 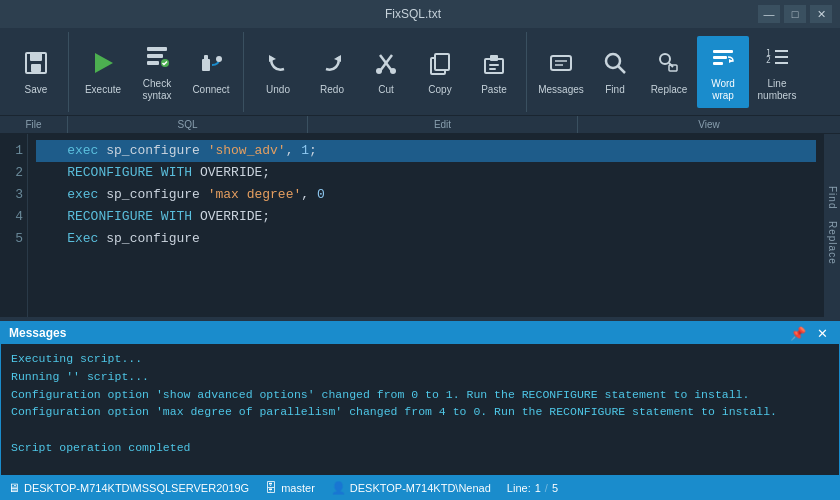 I want to click on close-button: ✕, so click(x=821, y=14).